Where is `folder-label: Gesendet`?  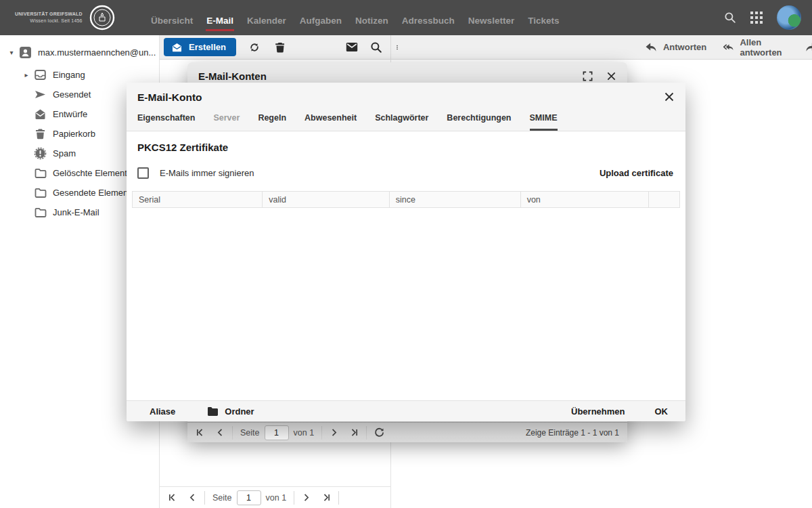
folder-label: Gesendet is located at coordinates (72, 95).